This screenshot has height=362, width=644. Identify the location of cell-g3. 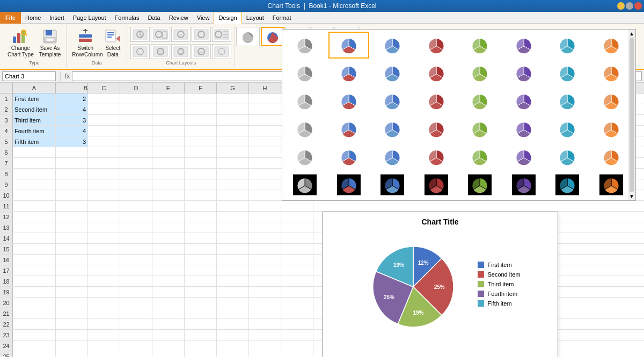
(233, 120).